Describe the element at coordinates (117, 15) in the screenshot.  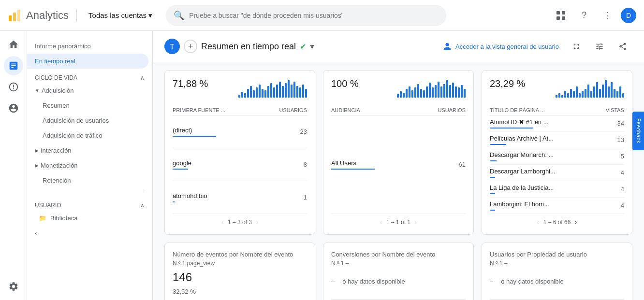
I see `account-label: Todas las cuentas` at that location.